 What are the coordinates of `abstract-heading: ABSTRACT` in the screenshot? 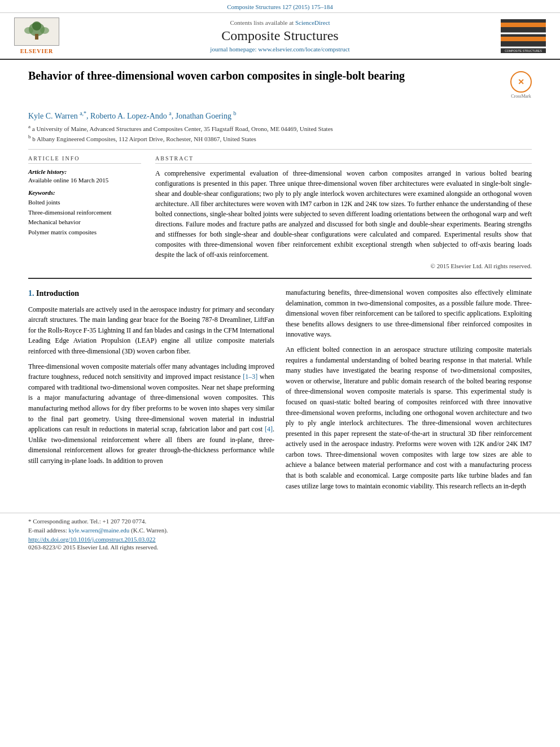 It's located at (343, 159).